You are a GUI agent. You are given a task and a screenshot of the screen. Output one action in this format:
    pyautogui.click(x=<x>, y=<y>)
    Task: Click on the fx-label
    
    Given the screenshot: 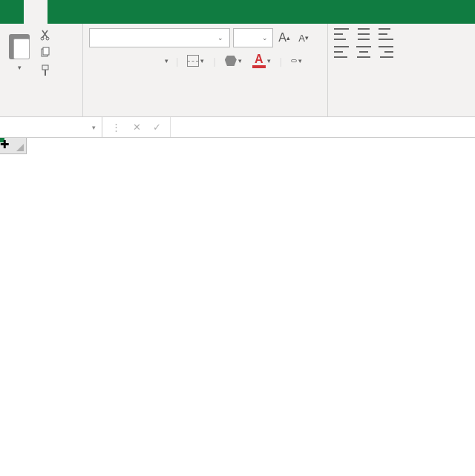 What is the action you would take?
    pyautogui.click(x=178, y=128)
    